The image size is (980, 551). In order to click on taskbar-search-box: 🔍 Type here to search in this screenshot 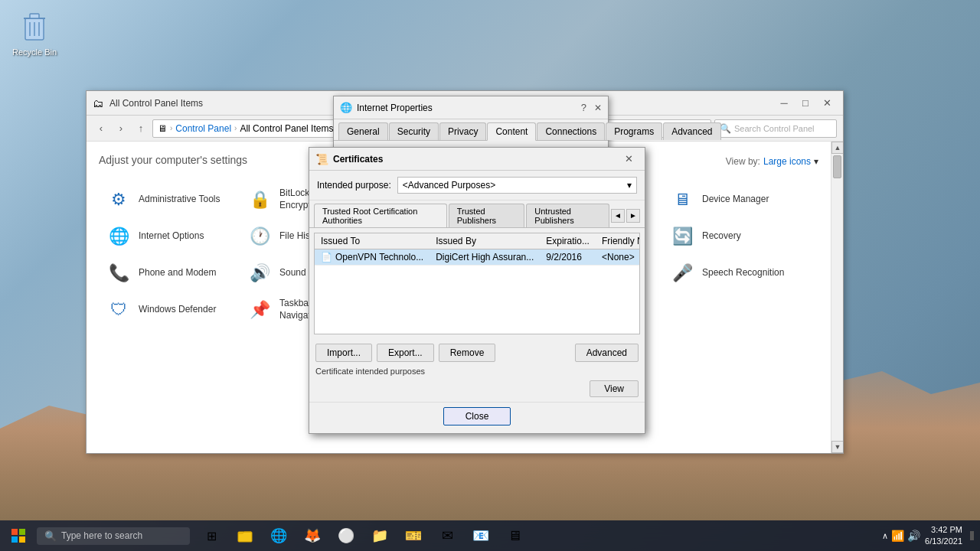, I will do `click(113, 536)`.